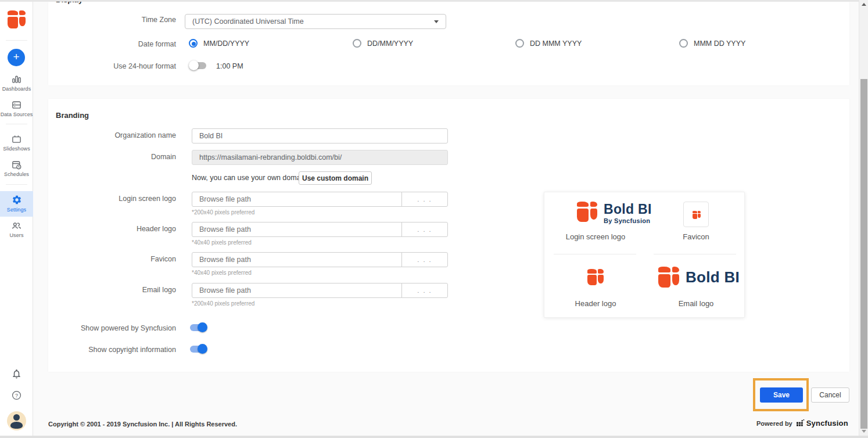  I want to click on login-screen-logo-input, so click(297, 199).